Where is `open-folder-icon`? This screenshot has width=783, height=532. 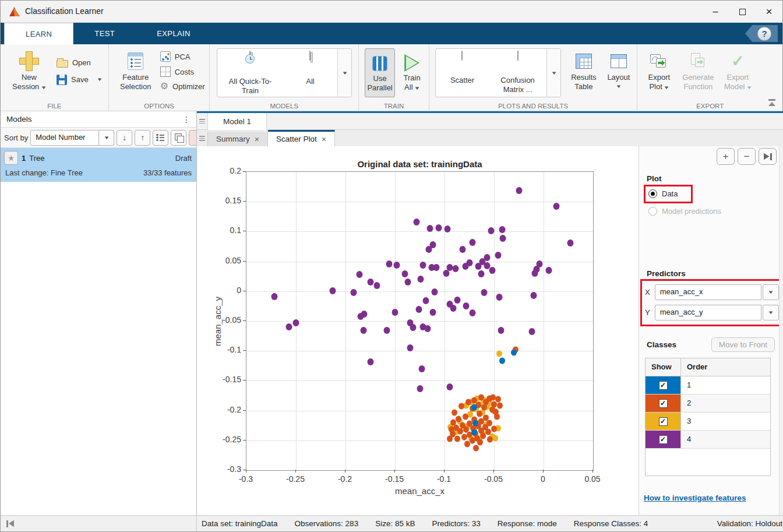 open-folder-icon is located at coordinates (62, 64).